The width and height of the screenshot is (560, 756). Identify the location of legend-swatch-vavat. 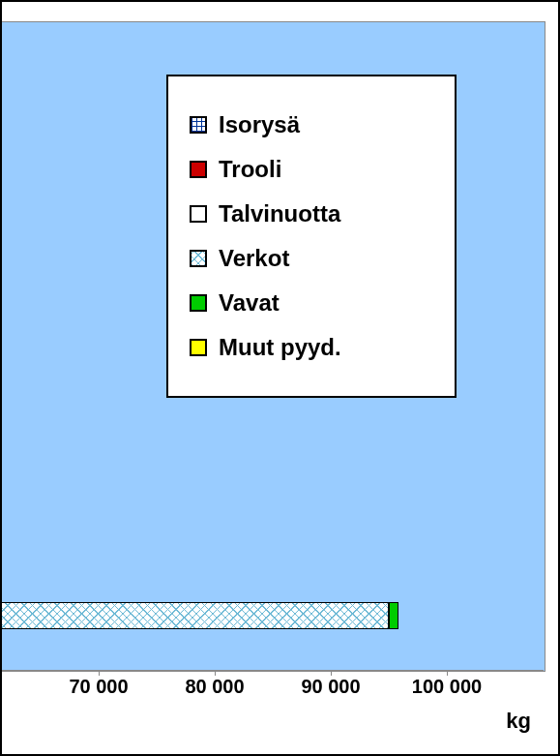
(198, 303).